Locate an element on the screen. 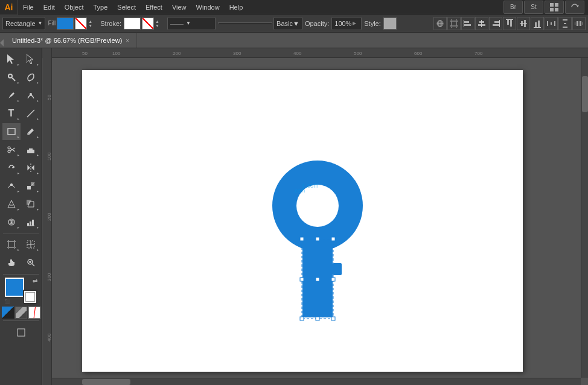 Image resolution: width=588 pixels, height=385 pixels. key-shape-container: j .com .com is located at coordinates (318, 239).